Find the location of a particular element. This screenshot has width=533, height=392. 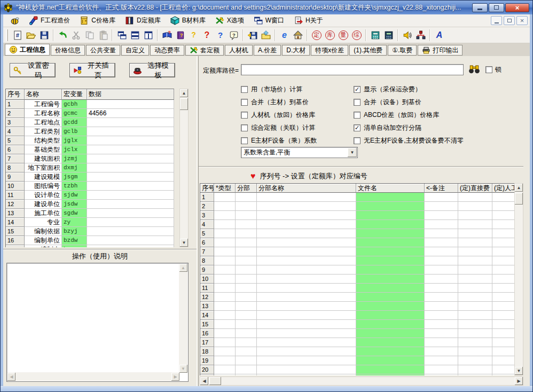

toolbar-question-blue-button: ? is located at coordinates (220, 35).